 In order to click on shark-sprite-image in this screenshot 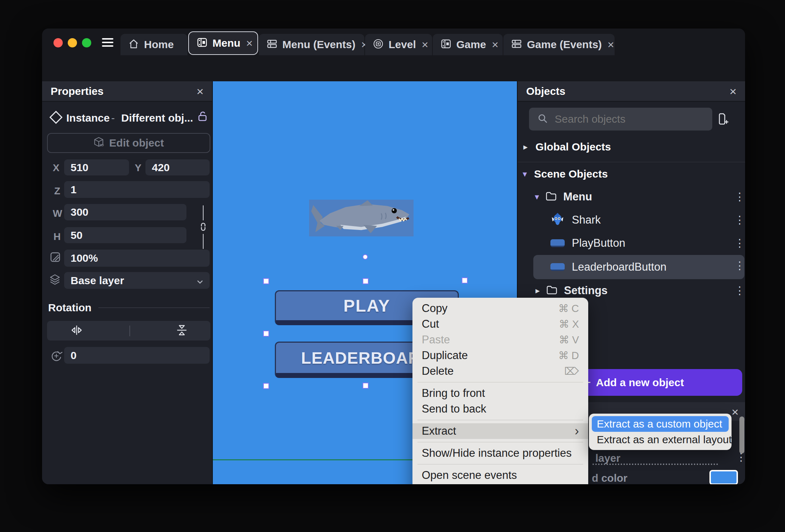, I will do `click(361, 218)`.